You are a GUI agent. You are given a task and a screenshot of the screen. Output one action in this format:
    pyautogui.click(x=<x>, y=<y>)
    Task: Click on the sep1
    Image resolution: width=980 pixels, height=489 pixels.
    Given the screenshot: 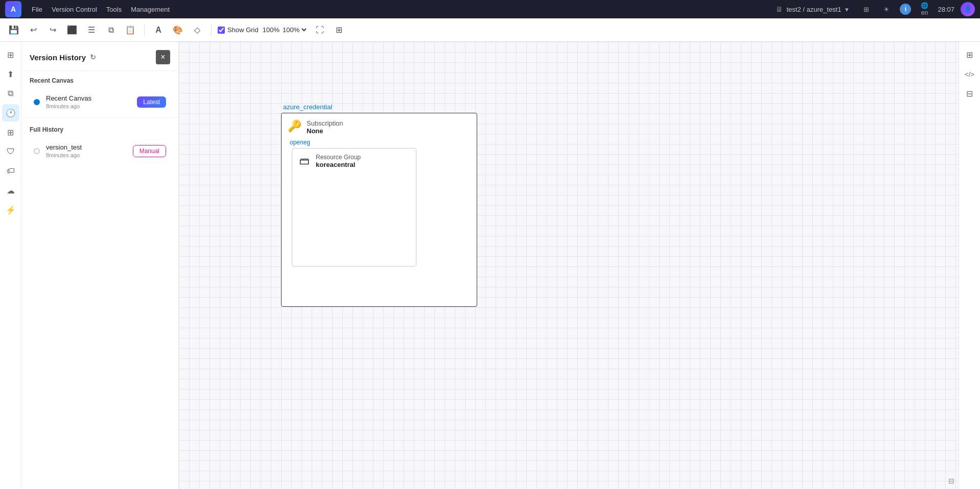 What is the action you would take?
    pyautogui.click(x=144, y=30)
    